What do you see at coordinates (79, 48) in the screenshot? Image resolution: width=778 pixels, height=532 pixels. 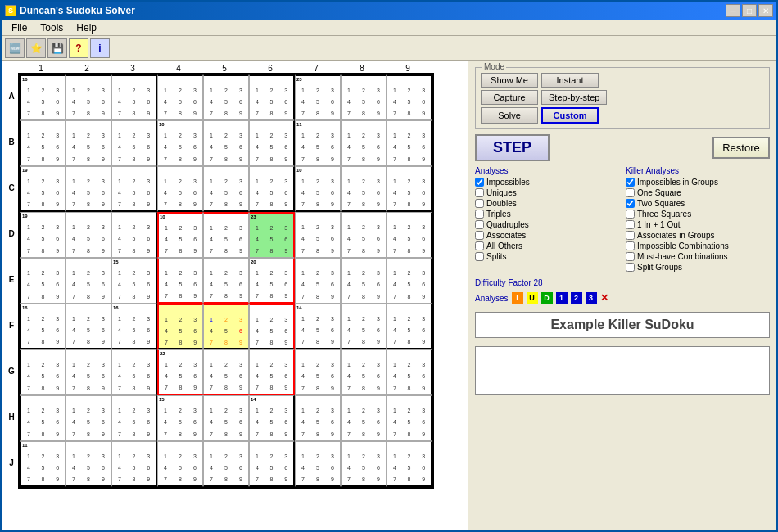 I see `help-button: ?` at bounding box center [79, 48].